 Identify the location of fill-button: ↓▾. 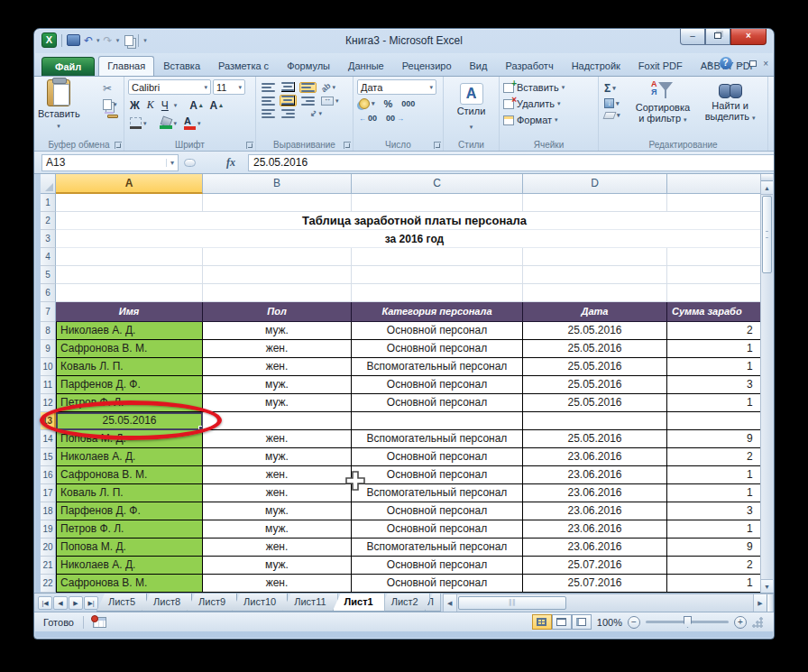
(616, 103).